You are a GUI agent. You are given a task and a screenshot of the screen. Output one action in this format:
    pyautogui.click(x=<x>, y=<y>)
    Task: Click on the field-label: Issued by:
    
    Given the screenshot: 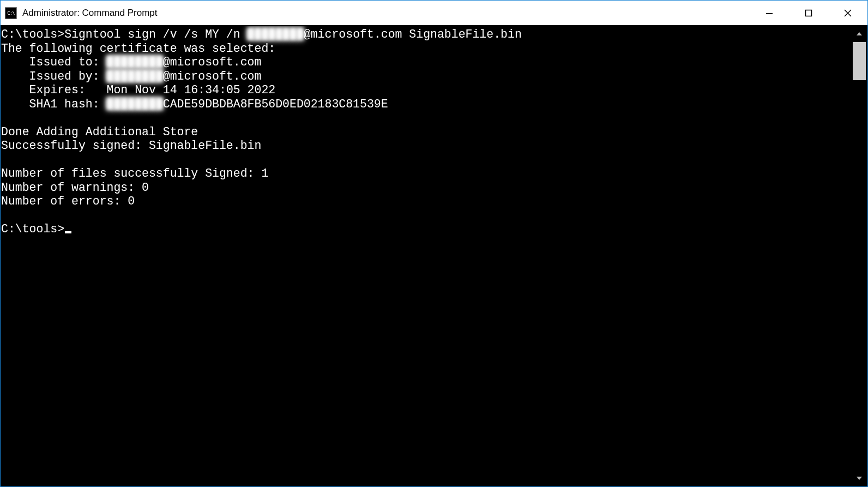 What is the action you would take?
    pyautogui.click(x=54, y=76)
    